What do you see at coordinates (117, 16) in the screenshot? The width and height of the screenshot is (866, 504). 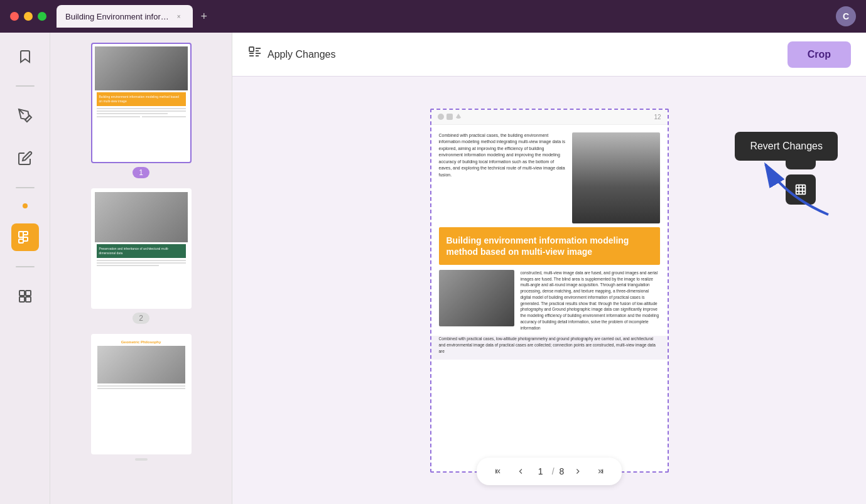 I see `tab-title: Building Environment infor…` at bounding box center [117, 16].